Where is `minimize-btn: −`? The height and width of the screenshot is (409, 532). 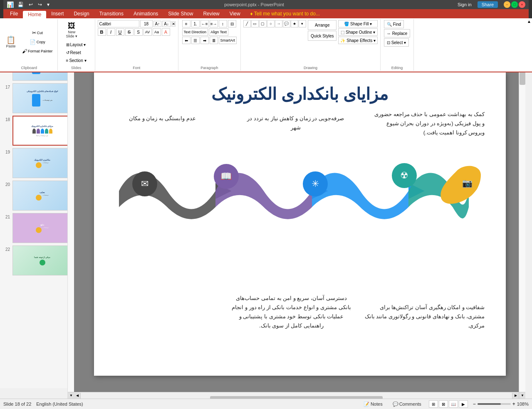
minimize-btn: − is located at coordinates (507, 5).